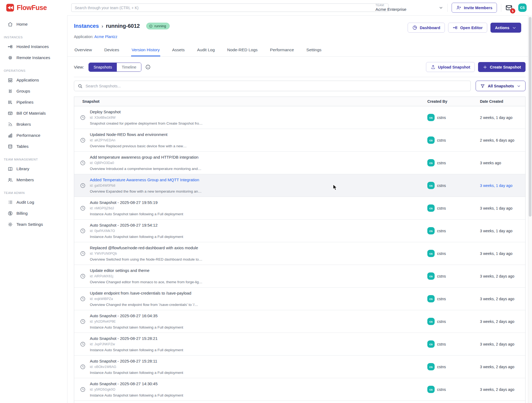 This screenshot has width=532, height=403. What do you see at coordinates (300, 231) in the screenshot?
I see `table-row: Auto Snapshot - 2025-08-27 19:54:12 id: …` at bounding box center [300, 231].